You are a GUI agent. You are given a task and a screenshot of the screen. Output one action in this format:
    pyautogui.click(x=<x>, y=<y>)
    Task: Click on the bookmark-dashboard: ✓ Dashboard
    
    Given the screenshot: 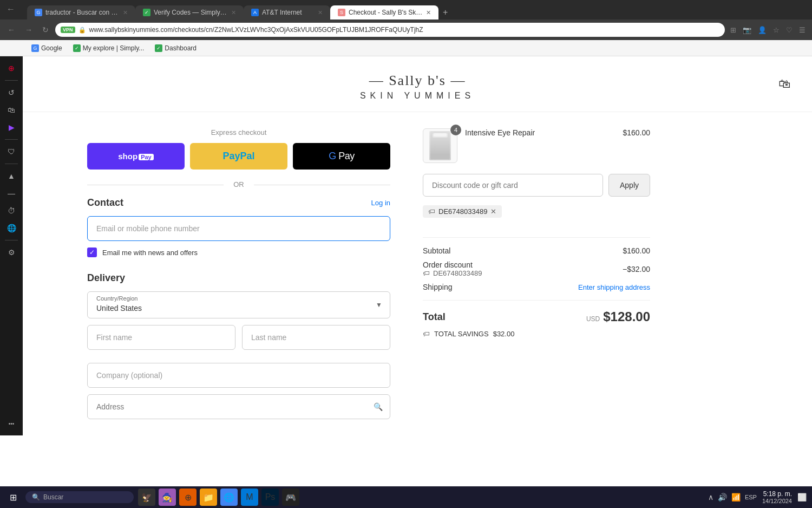 What is the action you would take?
    pyautogui.click(x=175, y=48)
    